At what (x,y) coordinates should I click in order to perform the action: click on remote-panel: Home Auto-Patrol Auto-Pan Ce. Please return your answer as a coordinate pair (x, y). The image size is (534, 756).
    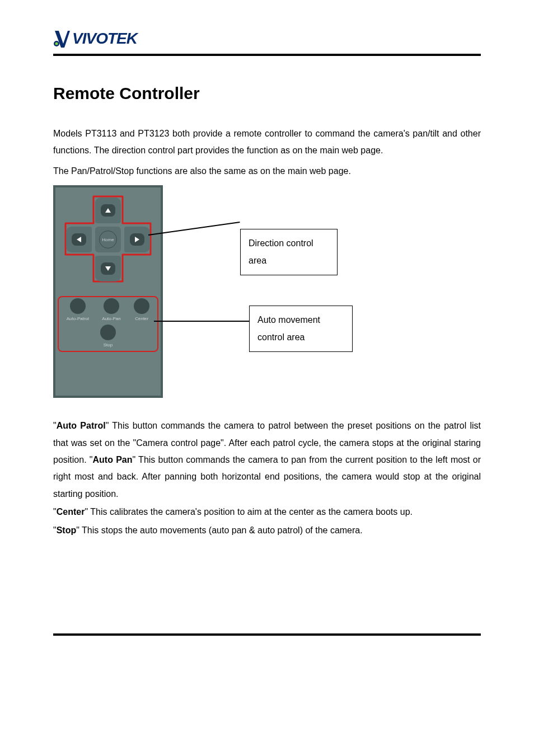
    Looking at the image, I should click on (108, 292).